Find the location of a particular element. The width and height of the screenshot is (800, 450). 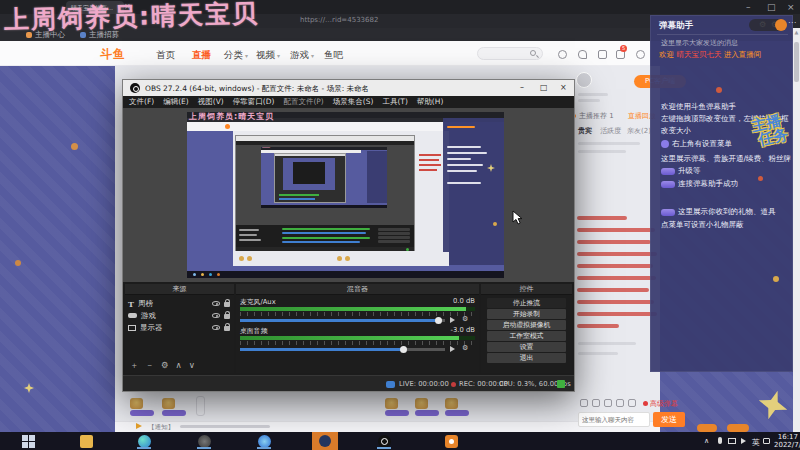

window-minimize-icon: – is located at coordinates (748, 7).